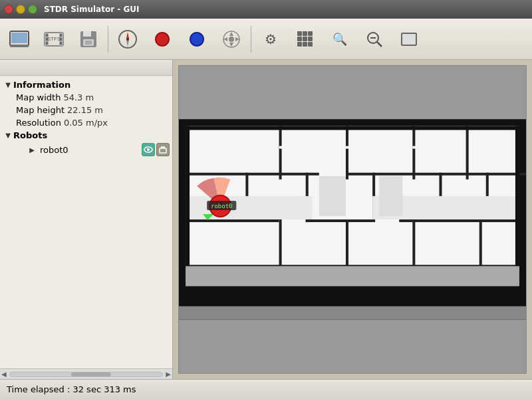  What do you see at coordinates (91, 374) in the screenshot?
I see `scrollbar-thumb` at bounding box center [91, 374].